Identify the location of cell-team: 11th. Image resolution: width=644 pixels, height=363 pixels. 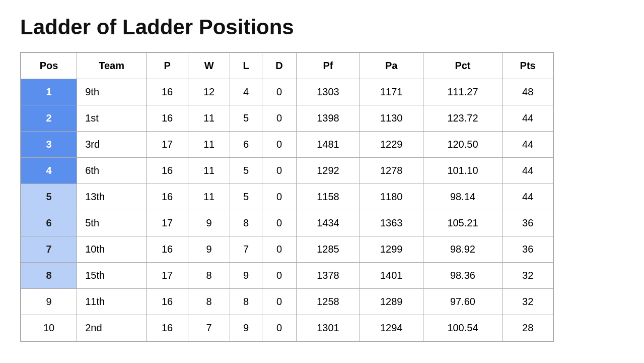
(112, 302).